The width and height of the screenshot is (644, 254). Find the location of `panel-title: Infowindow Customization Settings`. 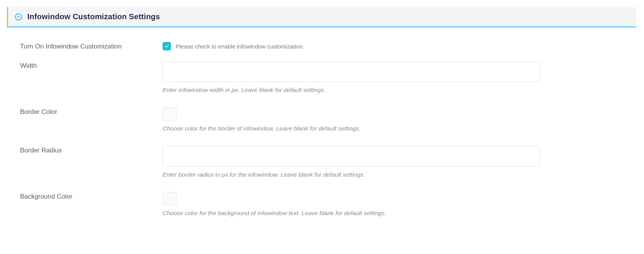

panel-title: Infowindow Customization Settings is located at coordinates (94, 17).